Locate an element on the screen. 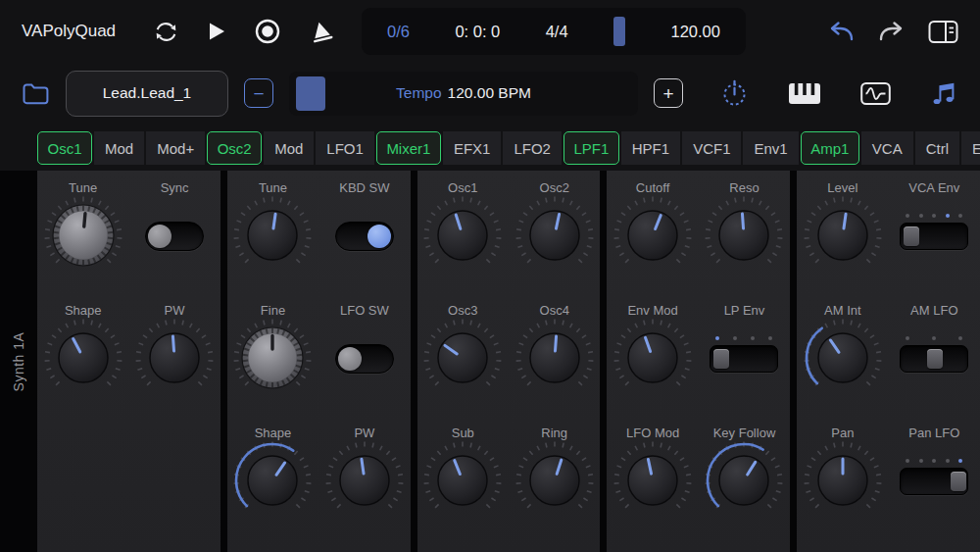  reso-knob is located at coordinates (744, 235).